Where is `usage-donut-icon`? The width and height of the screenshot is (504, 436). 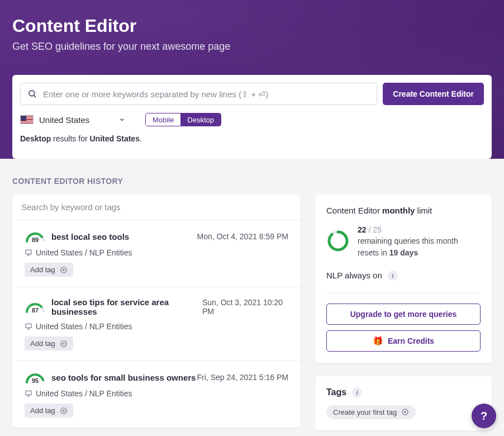
usage-donut-icon is located at coordinates (338, 241).